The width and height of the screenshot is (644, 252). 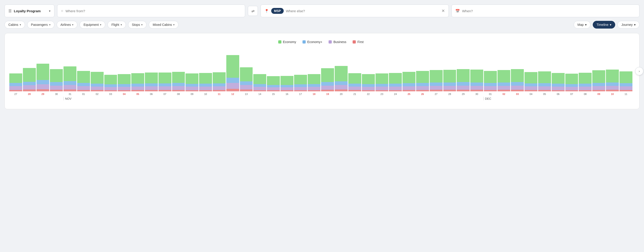 What do you see at coordinates (116, 24) in the screenshot?
I see `filter-flight: Flight▾` at bounding box center [116, 24].